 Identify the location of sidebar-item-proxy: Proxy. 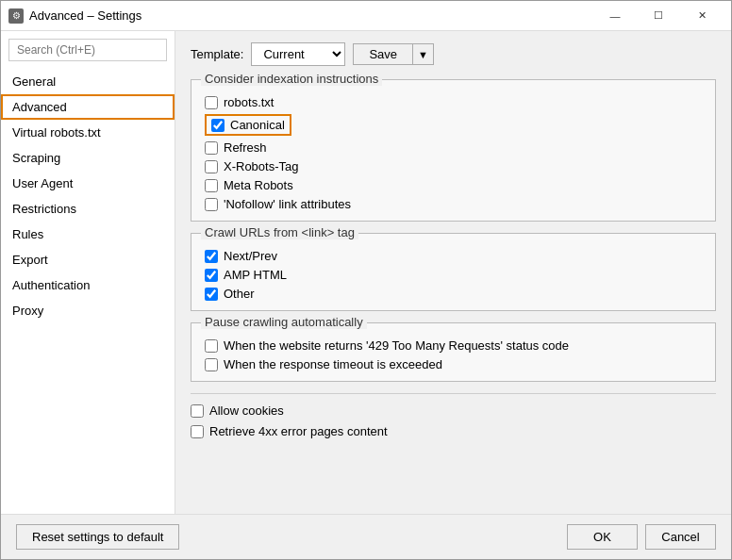
(88, 311).